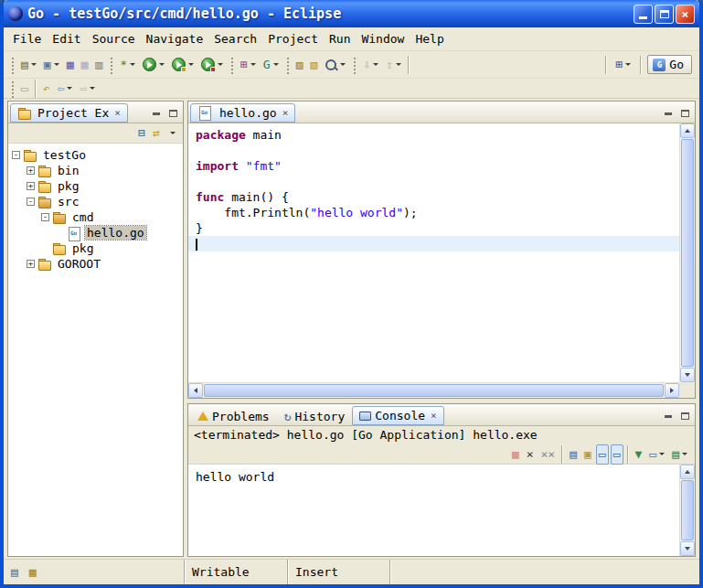  I want to click on collapse-all-icon: ⊟, so click(142, 134).